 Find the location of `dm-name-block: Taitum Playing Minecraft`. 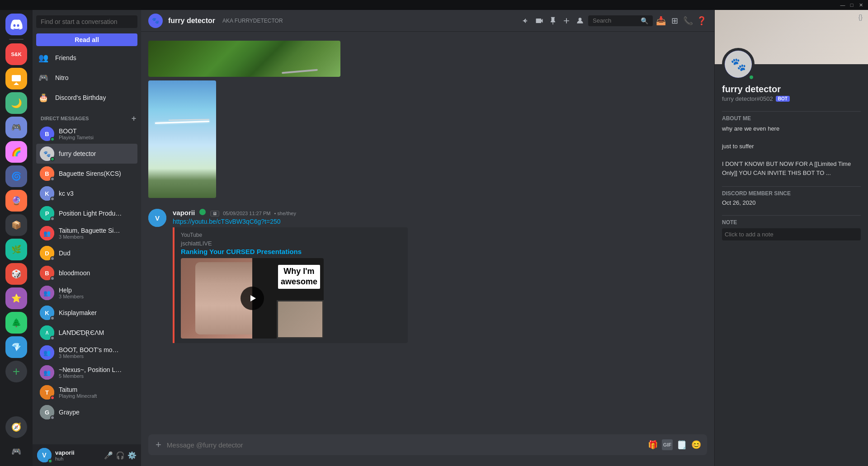

dm-name-block: Taitum Playing Minecraft is located at coordinates (78, 392).